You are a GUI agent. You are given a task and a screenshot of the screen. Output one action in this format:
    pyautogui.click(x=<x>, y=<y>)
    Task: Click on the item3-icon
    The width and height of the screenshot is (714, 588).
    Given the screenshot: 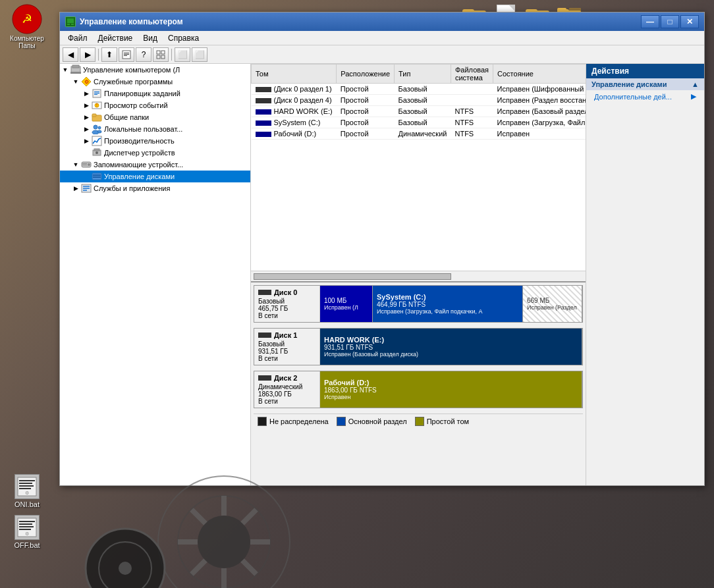 What is the action you would take?
    pyautogui.click(x=97, y=117)
    